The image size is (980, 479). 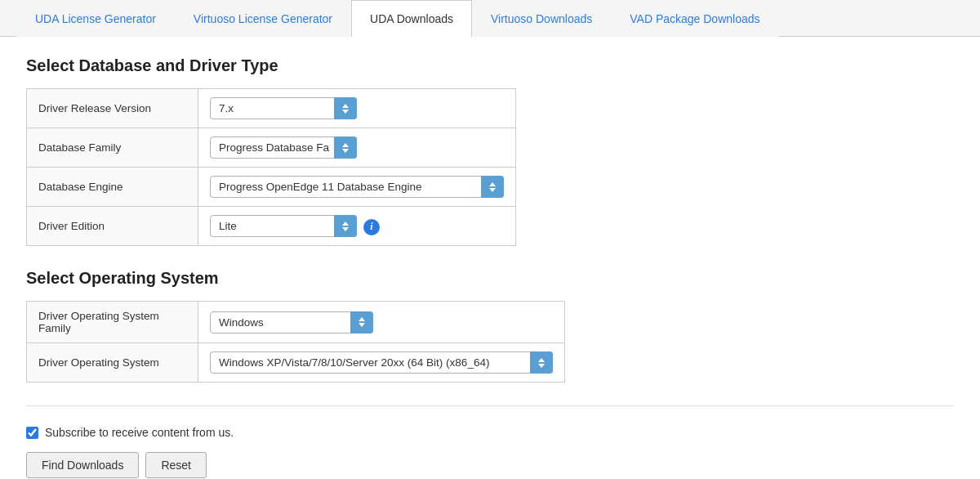 What do you see at coordinates (490, 432) in the screenshot?
I see `subscribe-row: Subscribe to receive content from us.` at bounding box center [490, 432].